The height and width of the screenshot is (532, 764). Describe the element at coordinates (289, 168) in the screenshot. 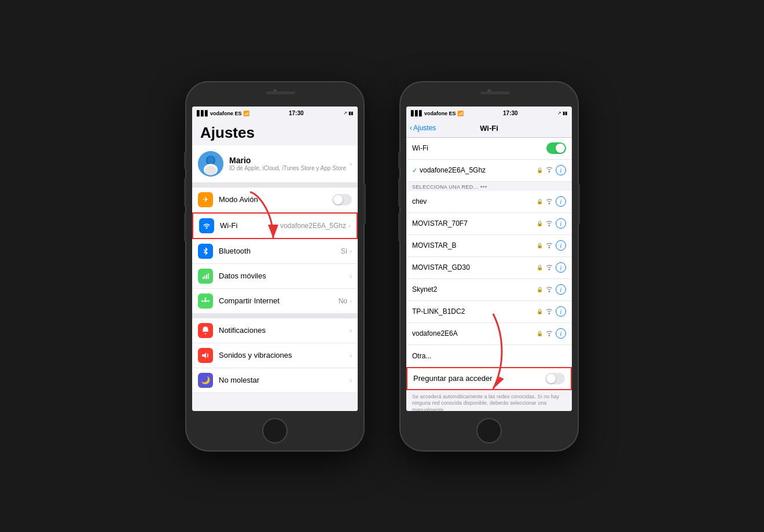

I see `profile-subtitle: ID de Apple, iCloud, iTunes Store y App …` at that location.